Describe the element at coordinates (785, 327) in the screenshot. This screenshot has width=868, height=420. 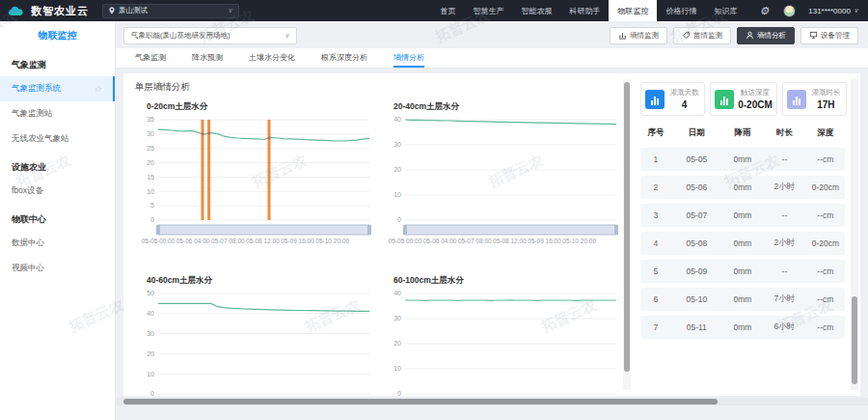
I see `table-cell: 6小时` at that location.